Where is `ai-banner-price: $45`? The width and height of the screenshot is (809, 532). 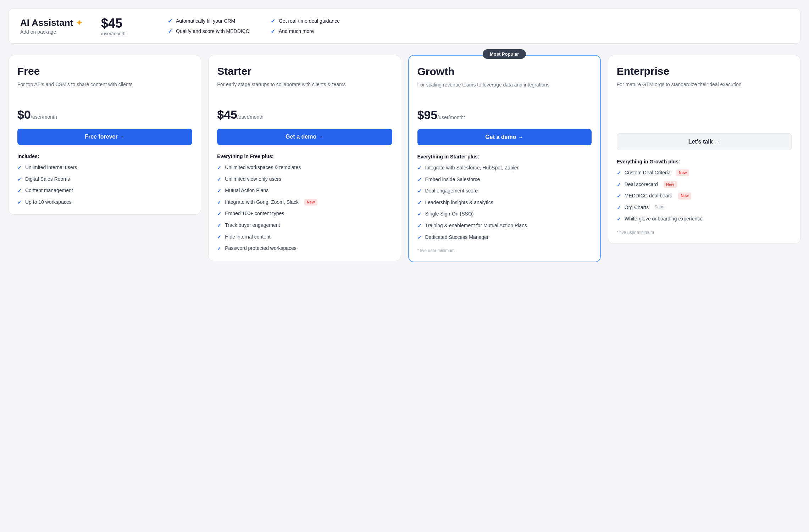 ai-banner-price: $45 is located at coordinates (126, 23).